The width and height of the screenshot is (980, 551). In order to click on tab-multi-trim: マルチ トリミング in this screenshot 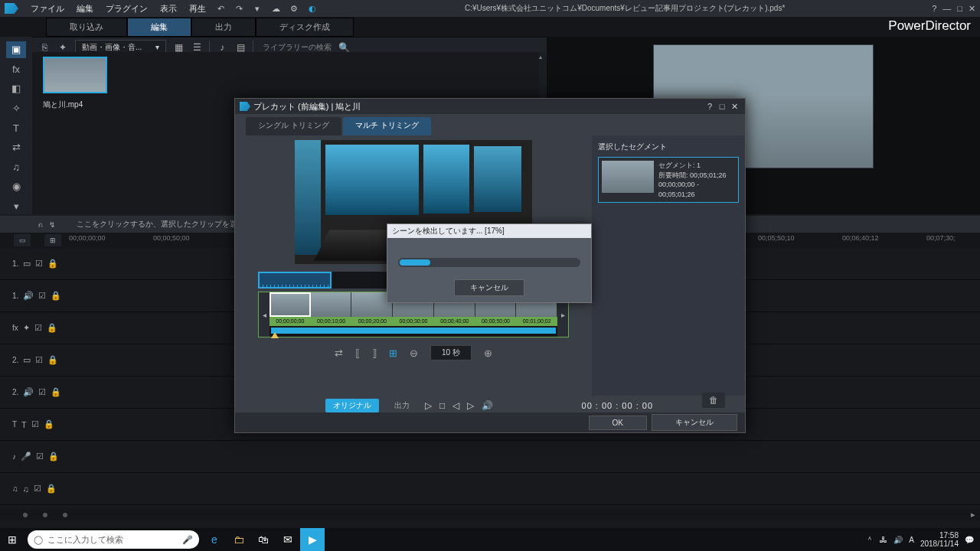, I will do `click(387, 126)`.